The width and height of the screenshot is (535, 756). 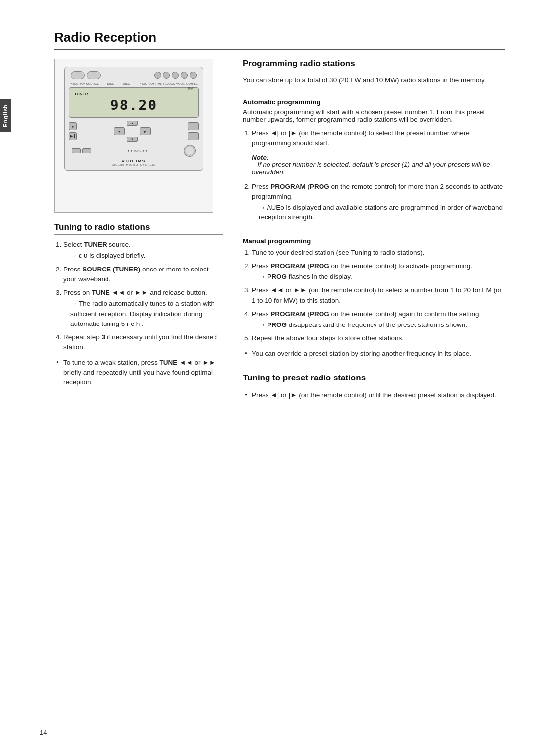 What do you see at coordinates (378, 325) in the screenshot?
I see `manual-step-4-note: PROG disappears and the frequency of the…` at bounding box center [378, 325].